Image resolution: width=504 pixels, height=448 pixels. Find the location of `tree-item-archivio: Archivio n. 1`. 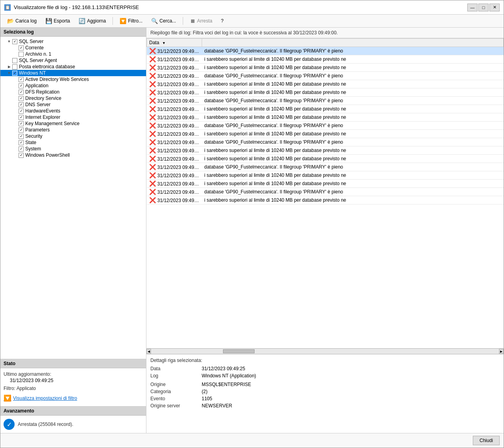

tree-item-archivio: Archivio n. 1 is located at coordinates (73, 54).